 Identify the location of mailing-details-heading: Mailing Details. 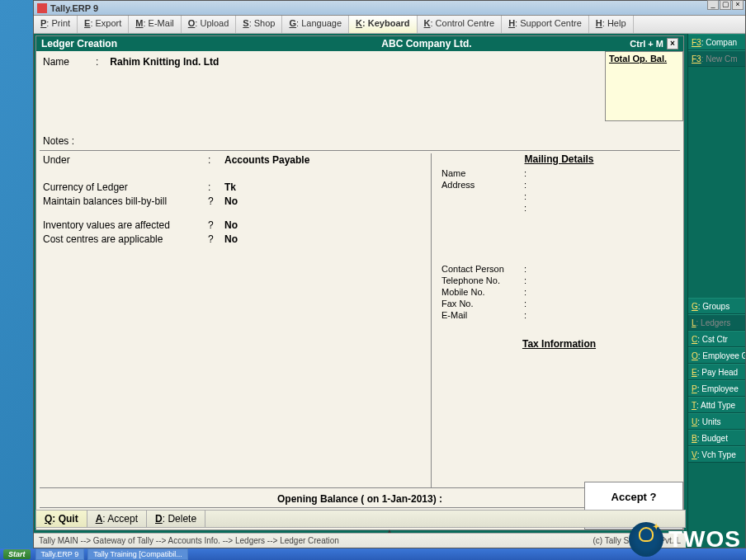
(560, 159).